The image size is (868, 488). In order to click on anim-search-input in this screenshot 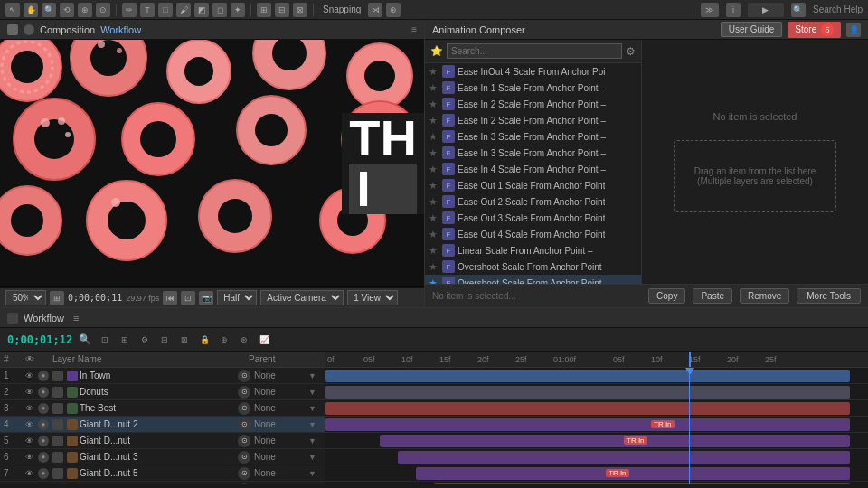, I will do `click(534, 51)`.